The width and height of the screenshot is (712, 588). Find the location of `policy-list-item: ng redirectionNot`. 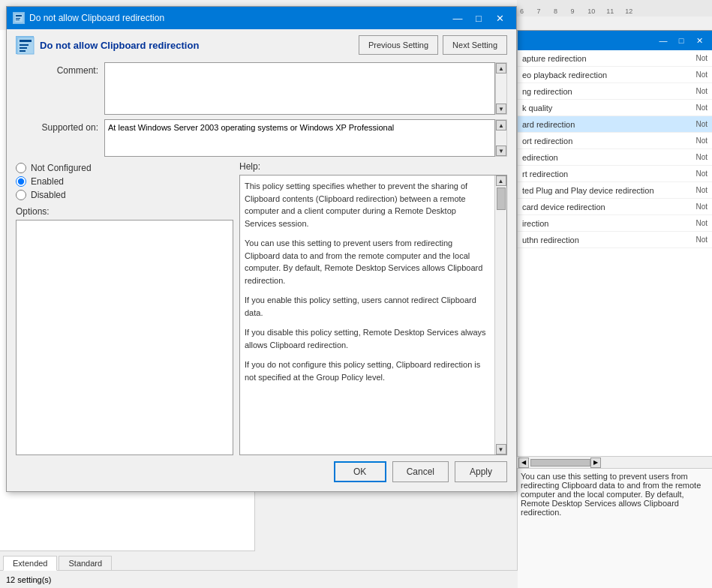

policy-list-item: ng redirectionNot is located at coordinates (615, 92).